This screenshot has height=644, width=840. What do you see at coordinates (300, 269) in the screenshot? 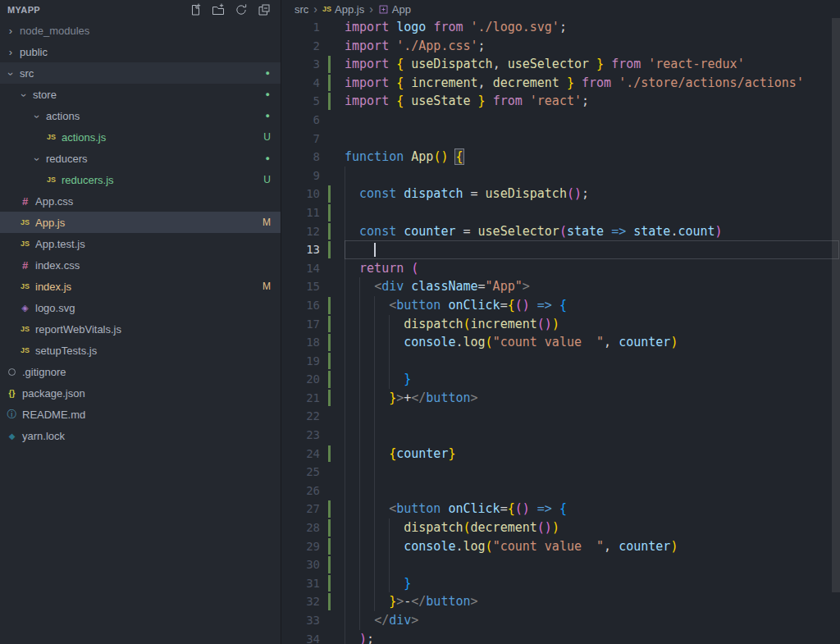
I see `line-number: 14` at bounding box center [300, 269].